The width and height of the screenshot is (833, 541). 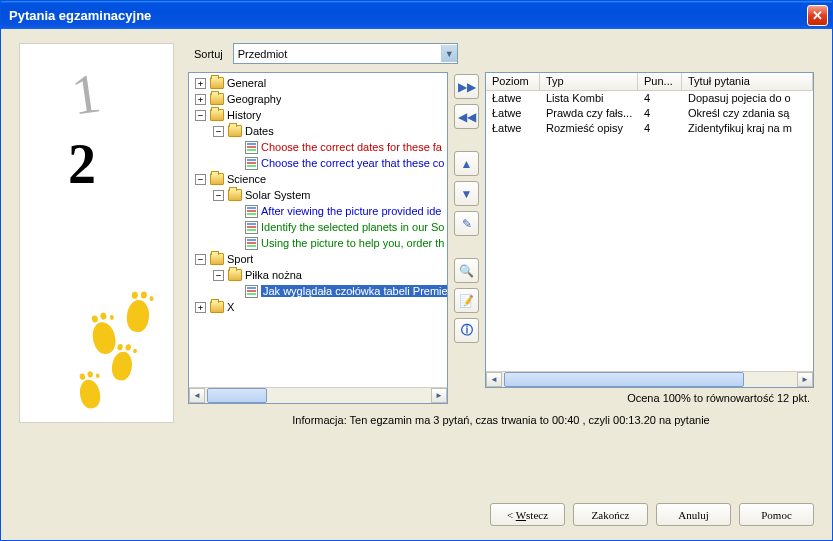 What do you see at coordinates (650, 396) in the screenshot?
I see `score-text: Ocena 100% to równowartość 12 pkt.` at bounding box center [650, 396].